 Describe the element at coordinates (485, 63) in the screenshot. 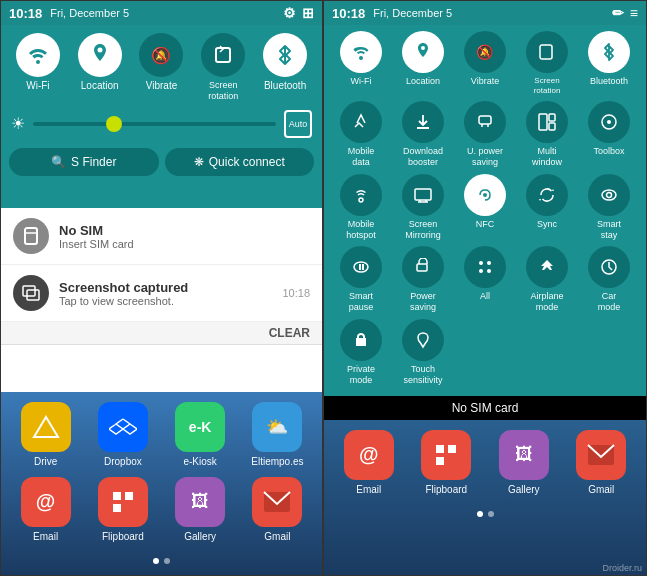

I see `exp-vibrate: 🔕 Vibrate` at that location.